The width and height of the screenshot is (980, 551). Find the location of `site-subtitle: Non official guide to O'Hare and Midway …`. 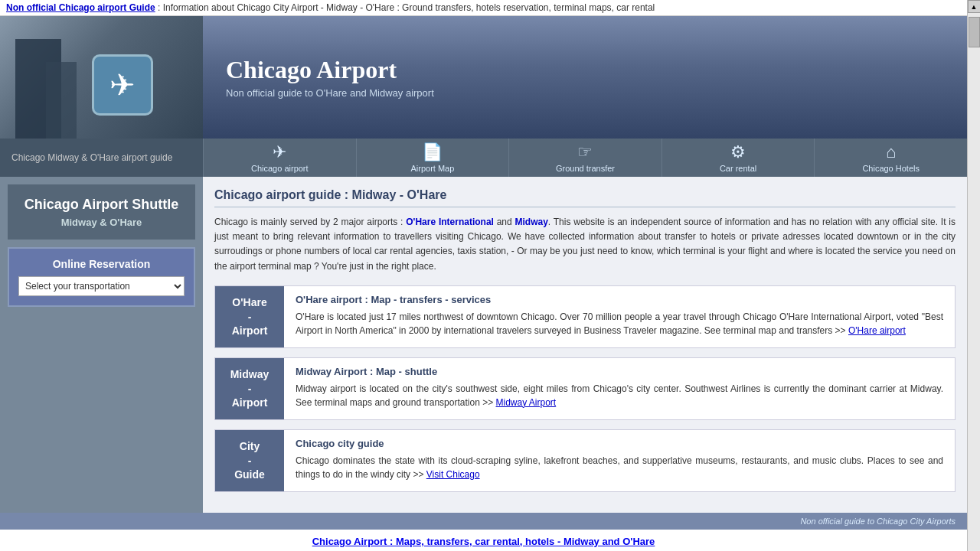

site-subtitle: Non official guide to O'Hare and Midway … is located at coordinates (585, 93).